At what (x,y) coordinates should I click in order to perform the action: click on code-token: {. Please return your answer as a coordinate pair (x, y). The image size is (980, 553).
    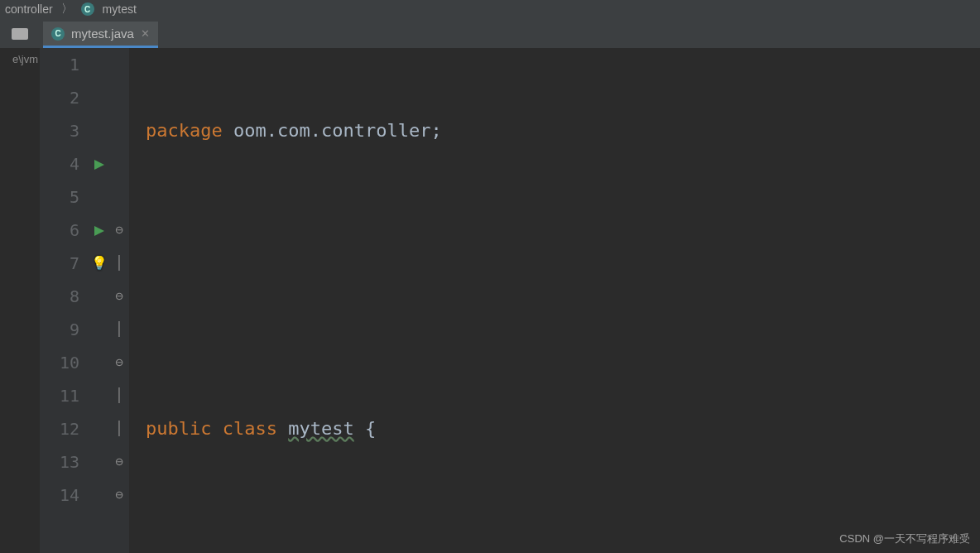
    Looking at the image, I should click on (366, 429).